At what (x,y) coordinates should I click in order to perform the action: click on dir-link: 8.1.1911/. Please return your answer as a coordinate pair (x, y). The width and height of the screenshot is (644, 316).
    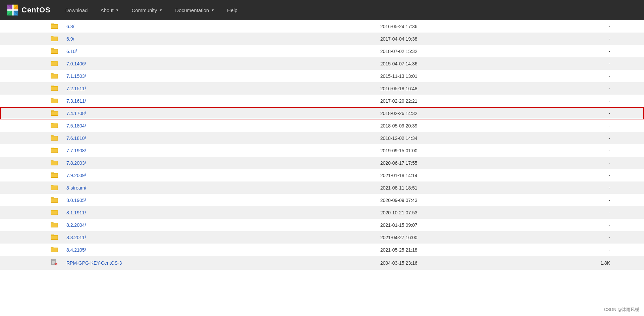
    Looking at the image, I should click on (76, 213).